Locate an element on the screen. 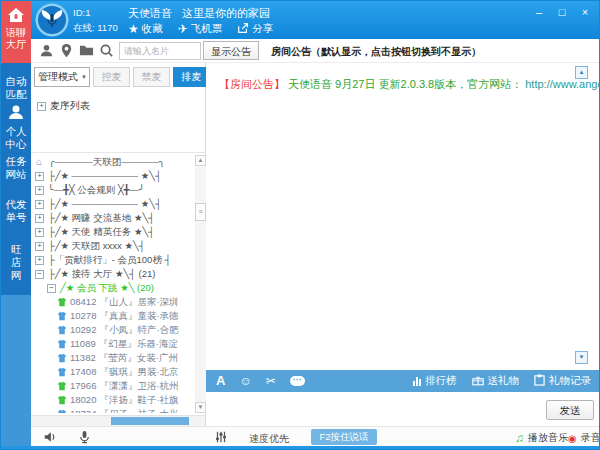  mute-mic-button: 禁麦 is located at coordinates (152, 77).